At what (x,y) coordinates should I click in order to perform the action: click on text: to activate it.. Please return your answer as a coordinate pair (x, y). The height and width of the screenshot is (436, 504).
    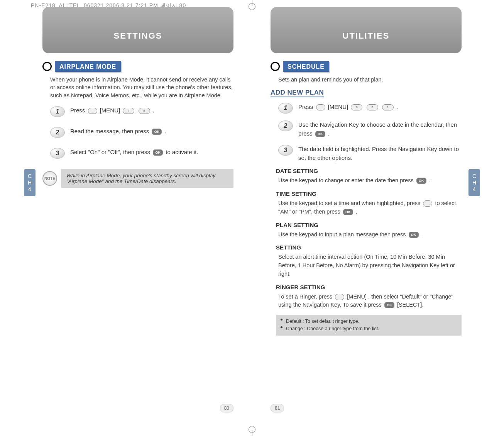
    Looking at the image, I should click on (182, 152).